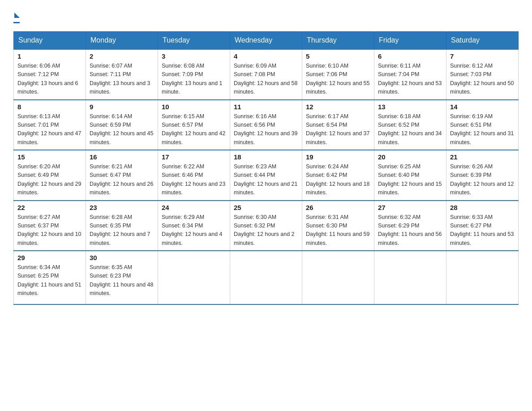 This screenshot has width=532, height=411. Describe the element at coordinates (122, 176) in the screenshot. I see `calendar-day-cell: 16Sunrise: 6:21 AMSunset: 6:47 PMDayligh…` at that location.